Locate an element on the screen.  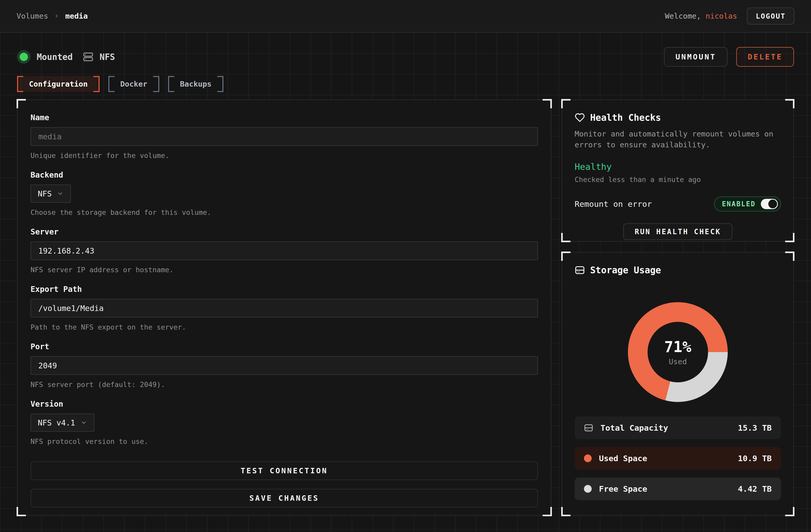
used-space-dot-icon is located at coordinates (588, 458).